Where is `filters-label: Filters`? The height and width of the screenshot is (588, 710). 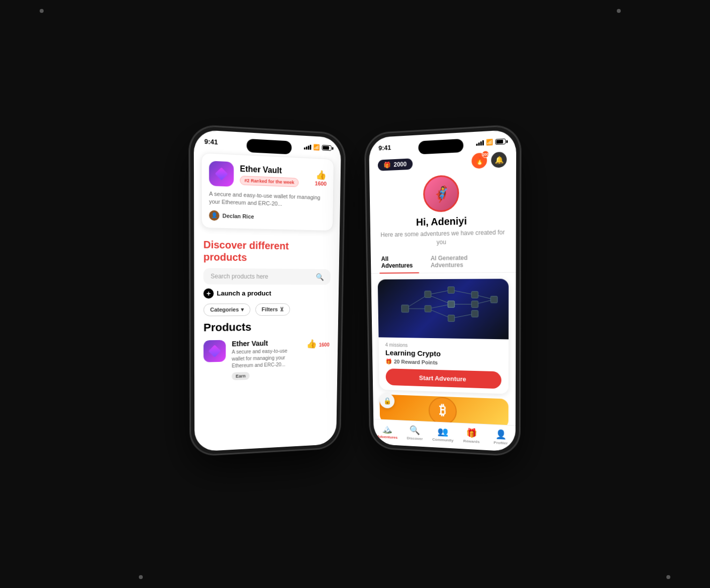
filters-label: Filters is located at coordinates (270, 309).